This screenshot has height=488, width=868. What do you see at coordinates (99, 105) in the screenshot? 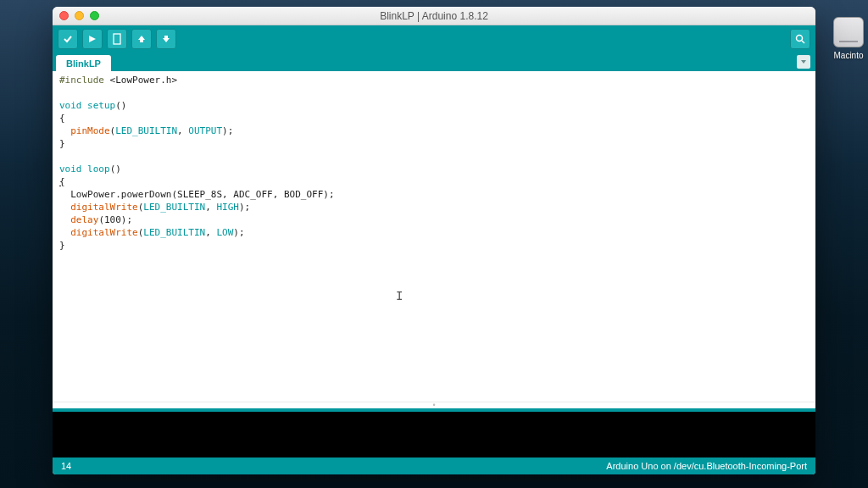
I see `code-token: setup` at bounding box center [99, 105].